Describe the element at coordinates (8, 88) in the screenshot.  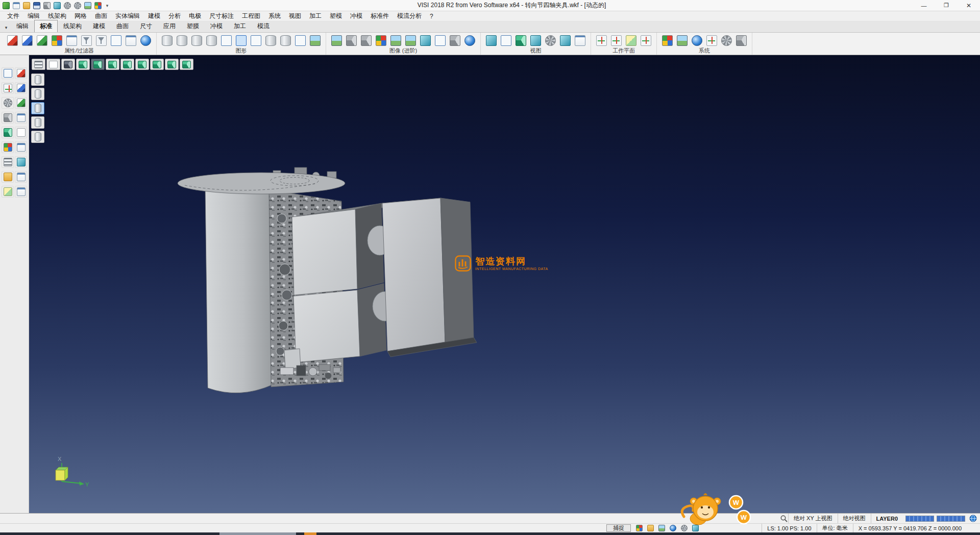
I see `snap-point-tool-button` at that location.